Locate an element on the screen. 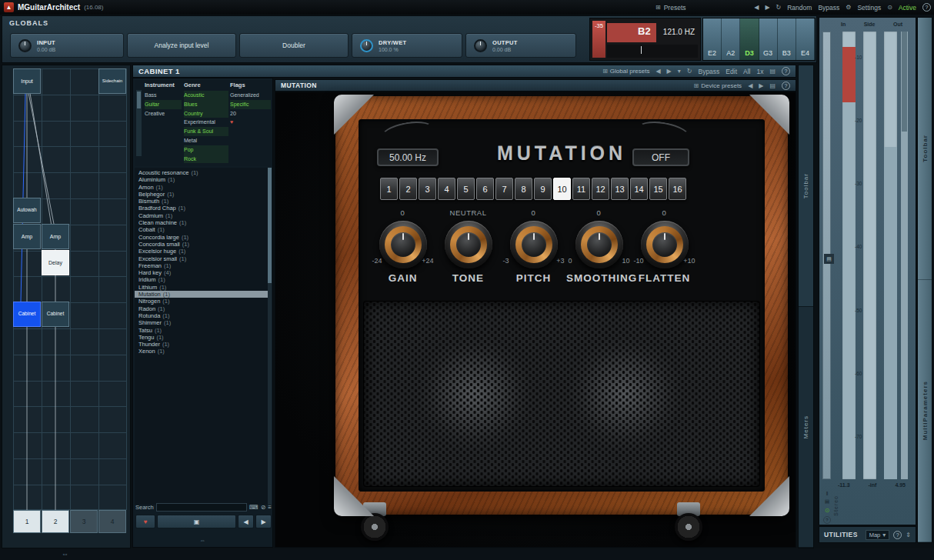  doubler-button: Doubler is located at coordinates (294, 45).